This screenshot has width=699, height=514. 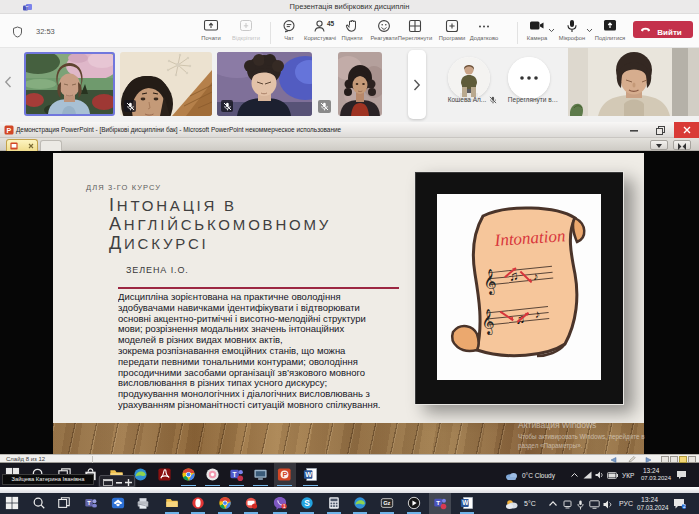 What do you see at coordinates (659, 145) in the screenshot?
I see `slideshow-menu-button` at bounding box center [659, 145].